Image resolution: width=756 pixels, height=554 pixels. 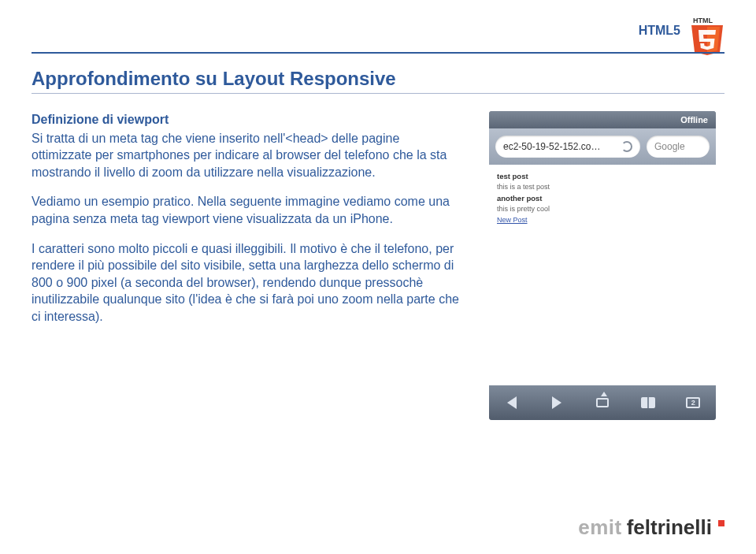 What do you see at coordinates (602, 221) in the screenshot?
I see `new-post-link: New Post` at bounding box center [602, 221].